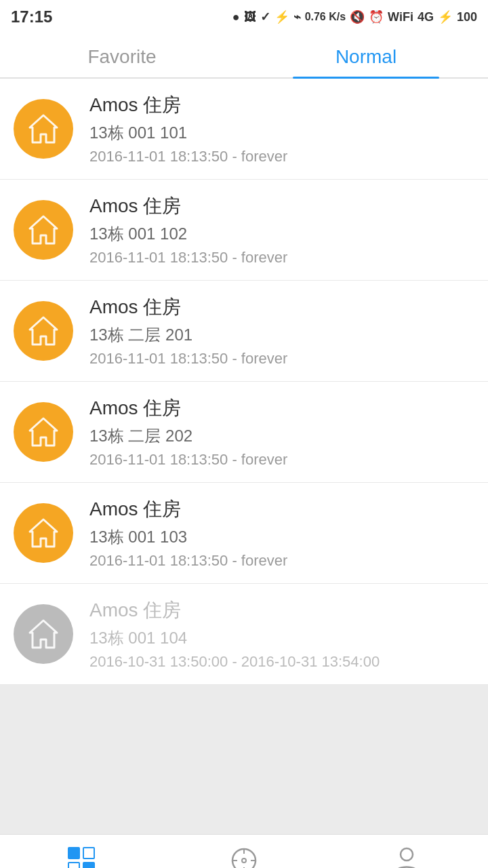  Describe the element at coordinates (467, 18) in the screenshot. I see `battery-level: 100` at that location.